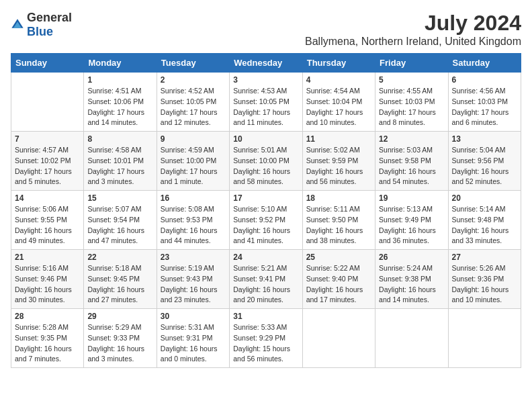 This screenshot has height=411, width=532. What do you see at coordinates (339, 279) in the screenshot?
I see `calendar-cell: 25Sunrise: 5:22 AMSunset: 9:40 PMDayligh…` at bounding box center [339, 279].